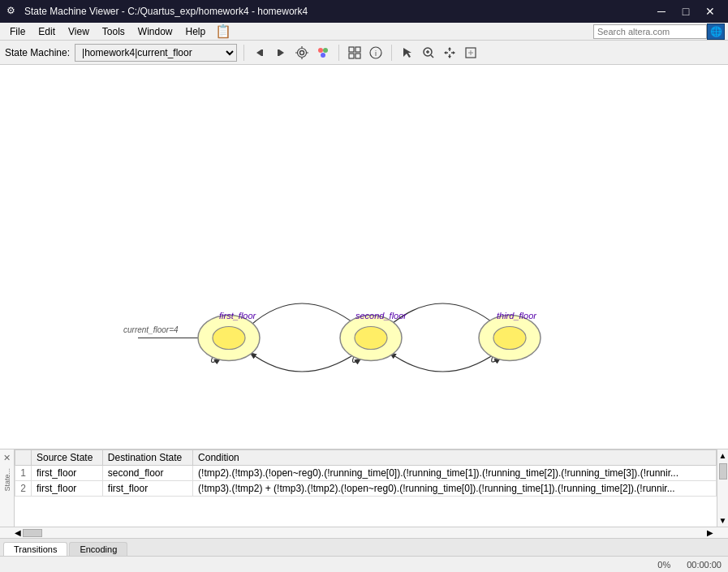 The image size is (728, 572). What do you see at coordinates (36, 549) in the screenshot?
I see `tab-transitions: Transitions` at bounding box center [36, 549].